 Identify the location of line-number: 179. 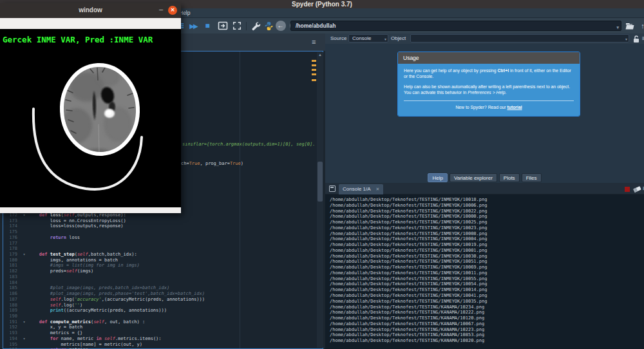
(12, 255).